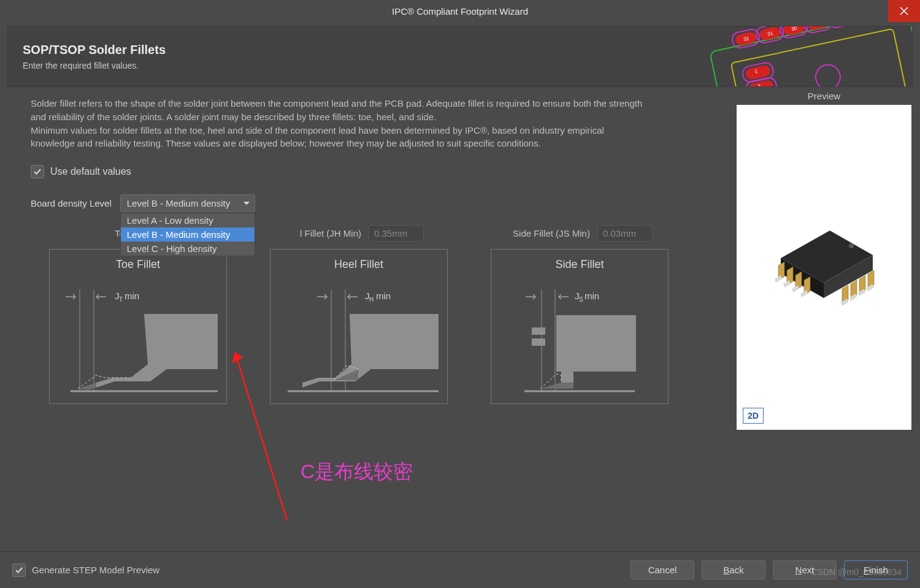 This screenshot has height=588, width=920. Describe the element at coordinates (460, 56) in the screenshot. I see `wizard-header: SOP/TSOP Solder Fillets Enter the requir…` at that location.